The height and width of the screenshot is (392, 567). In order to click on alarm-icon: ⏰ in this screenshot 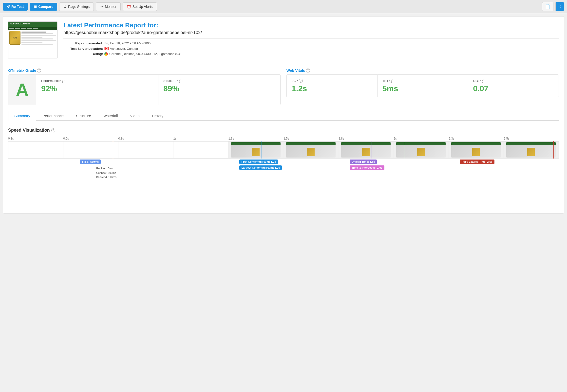, I will do `click(129, 7)`.